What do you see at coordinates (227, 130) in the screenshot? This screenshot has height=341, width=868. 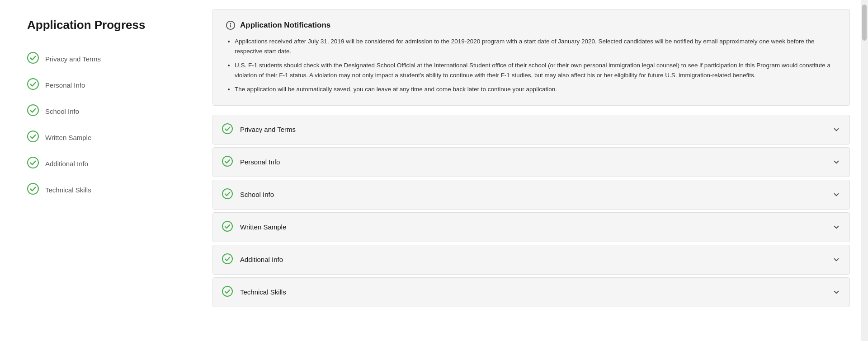 I see `accordion-check-privacy-terms` at bounding box center [227, 130].